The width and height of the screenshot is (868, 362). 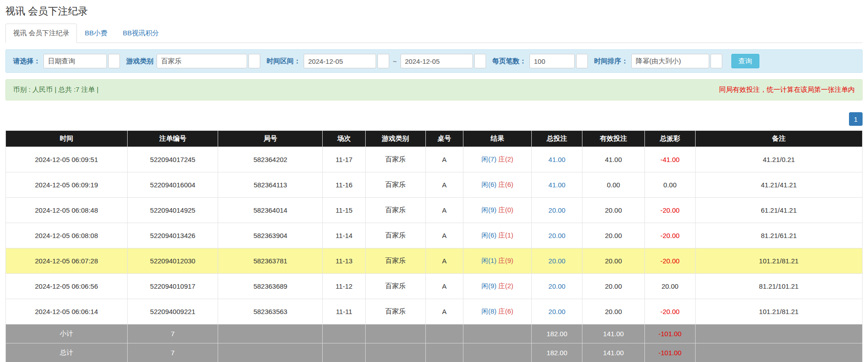 I want to click on column-header: 总派彩, so click(x=670, y=139).